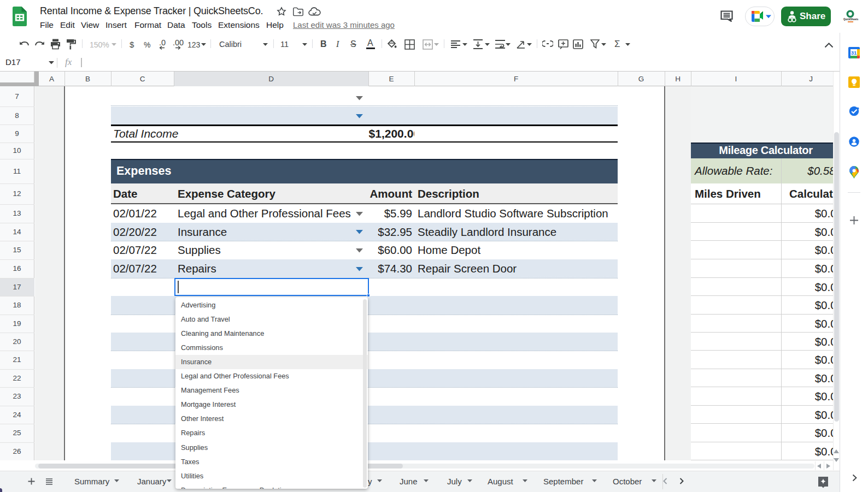  I want to click on svg-text: 31, so click(854, 52).